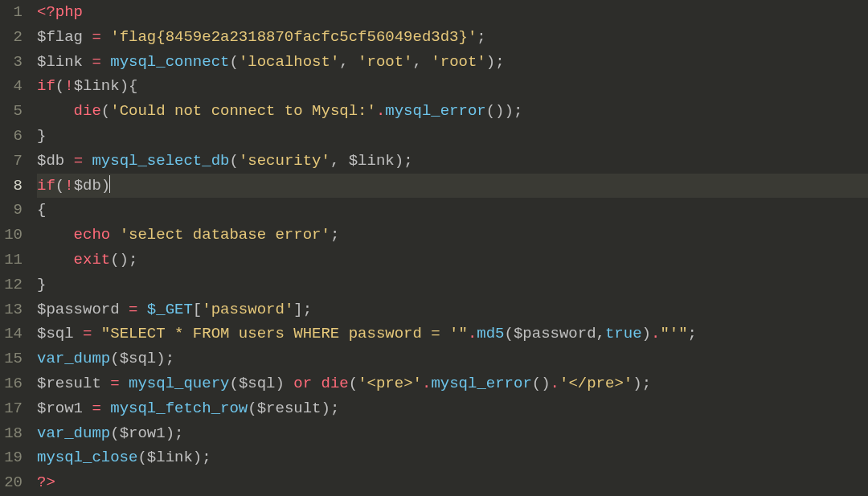 This screenshot has height=496, width=868. Describe the element at coordinates (11, 187) in the screenshot. I see `line-number: 8` at that location.